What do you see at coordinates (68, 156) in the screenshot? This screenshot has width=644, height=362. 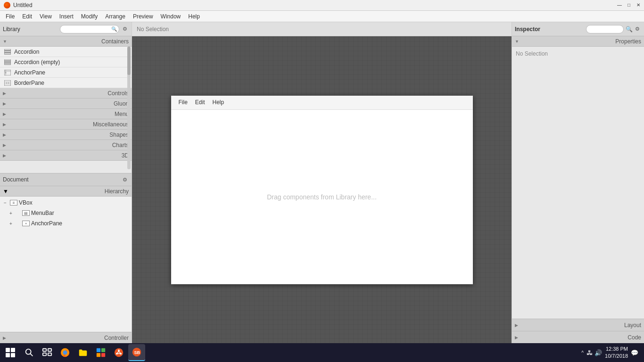 I see `threed-label: 3D` at bounding box center [68, 156].